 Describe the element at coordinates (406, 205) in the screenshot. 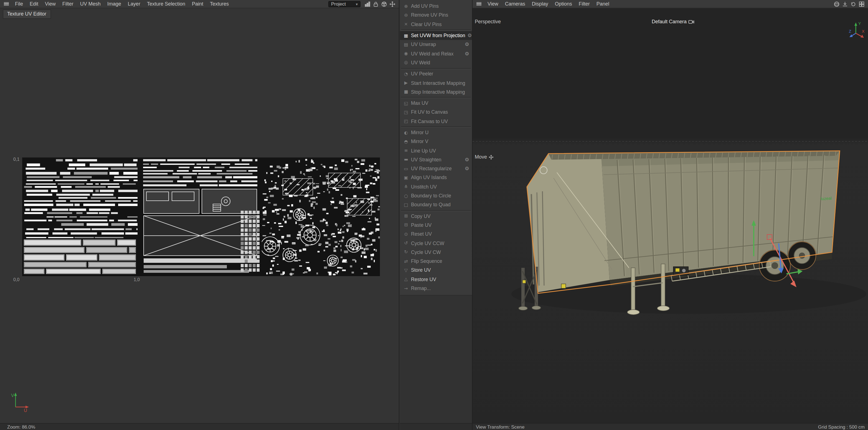

I see `boundary-quad-icon: □` at that location.